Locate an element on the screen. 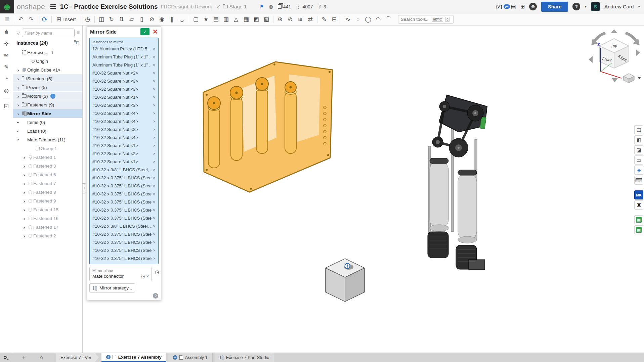  tab-version: Exercise 7 - Ver is located at coordinates (77, 357).